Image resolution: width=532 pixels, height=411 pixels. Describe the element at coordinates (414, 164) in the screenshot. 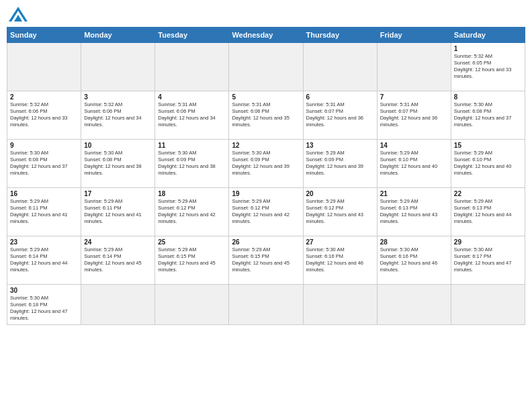

I see `calendar-cell: 14Sunrise: 5:29 AMSunset: 6:10 PMDayligh…` at that location.